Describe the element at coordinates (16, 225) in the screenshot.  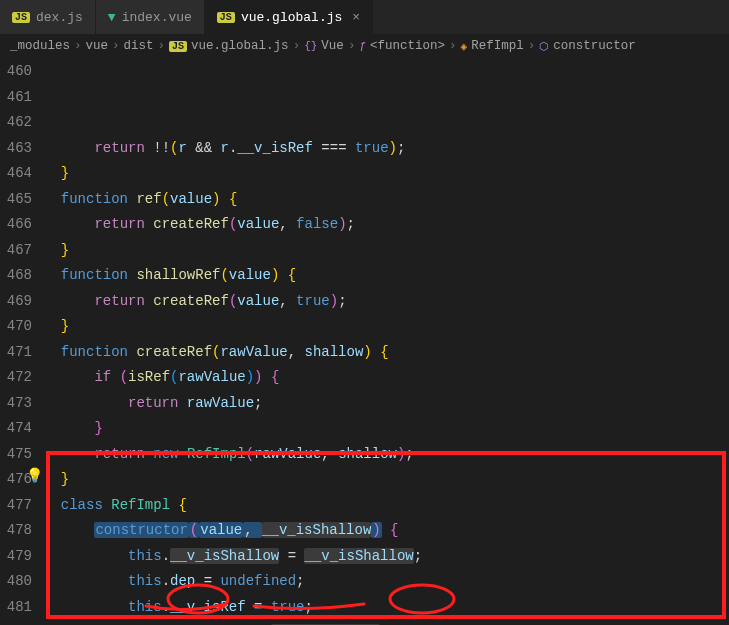
I see `line-number: 466` at that location.